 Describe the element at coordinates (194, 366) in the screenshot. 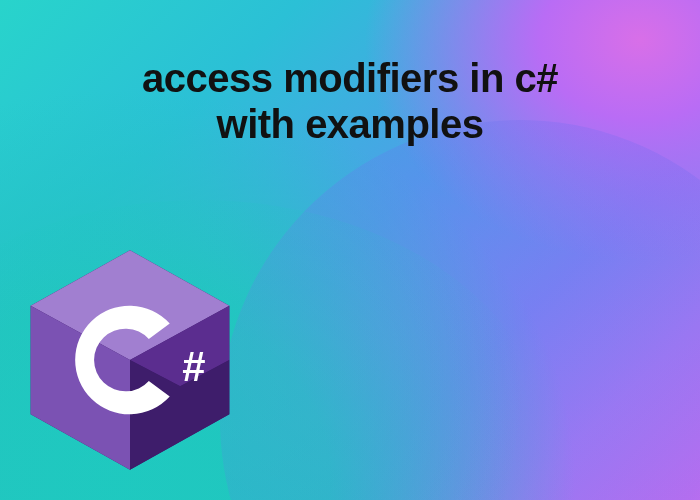

I see `hash-symbol: #` at that location.